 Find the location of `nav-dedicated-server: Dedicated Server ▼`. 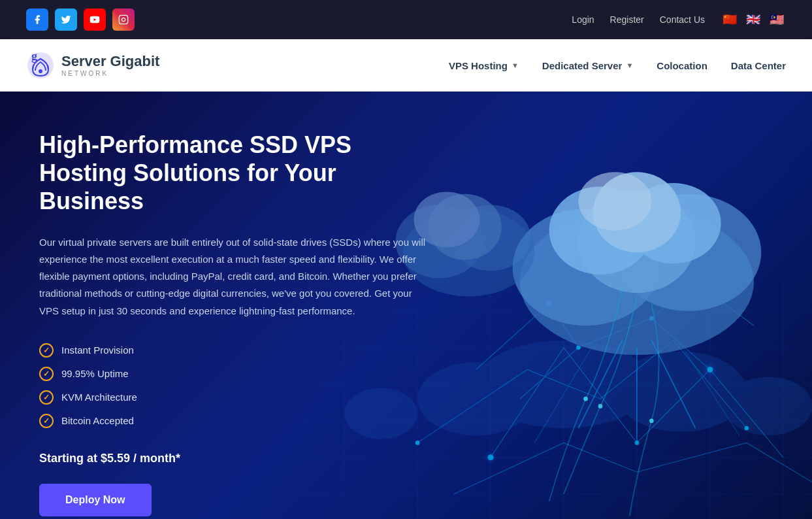

nav-dedicated-server: Dedicated Server ▼ is located at coordinates (588, 65).